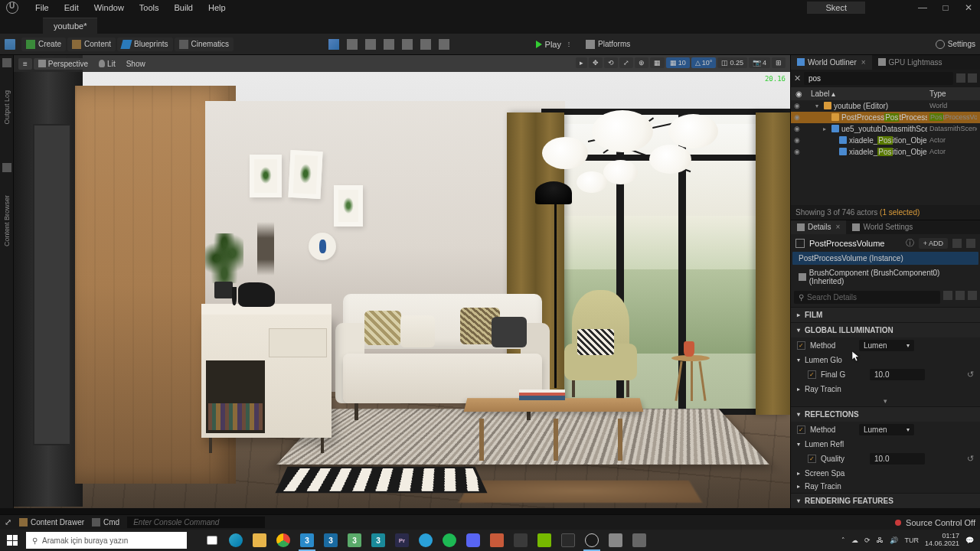 Image resolution: width=980 pixels, height=551 pixels. Describe the element at coordinates (911, 540) in the screenshot. I see `tray-lang: TUR` at that location.